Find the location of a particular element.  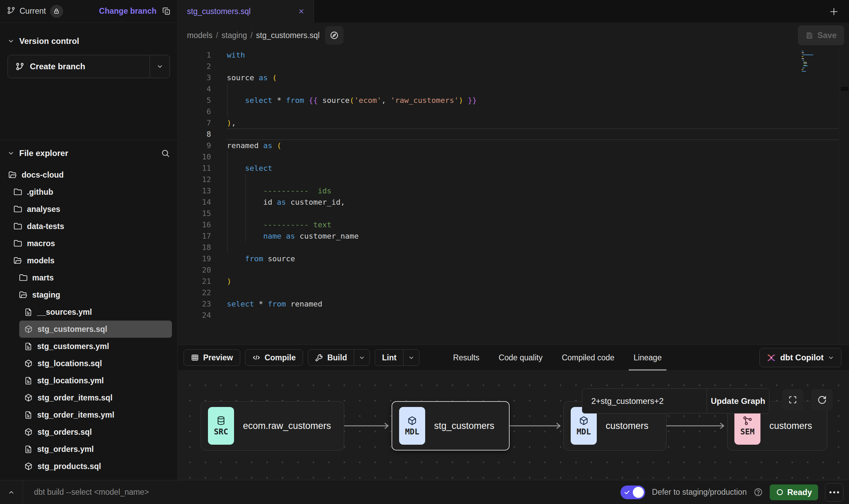

tree-folder-data-tests: data-tests is located at coordinates (90, 226).